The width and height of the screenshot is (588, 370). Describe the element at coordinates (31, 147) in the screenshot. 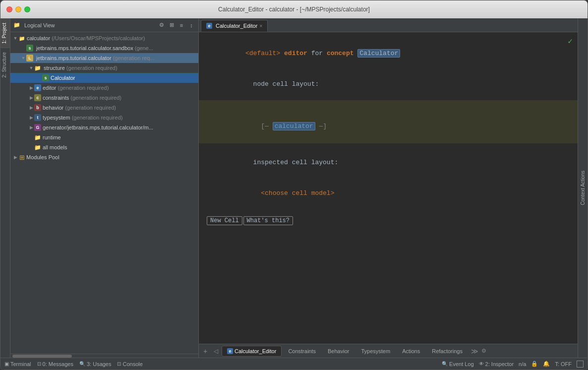

I see `arrow-all-models` at that location.